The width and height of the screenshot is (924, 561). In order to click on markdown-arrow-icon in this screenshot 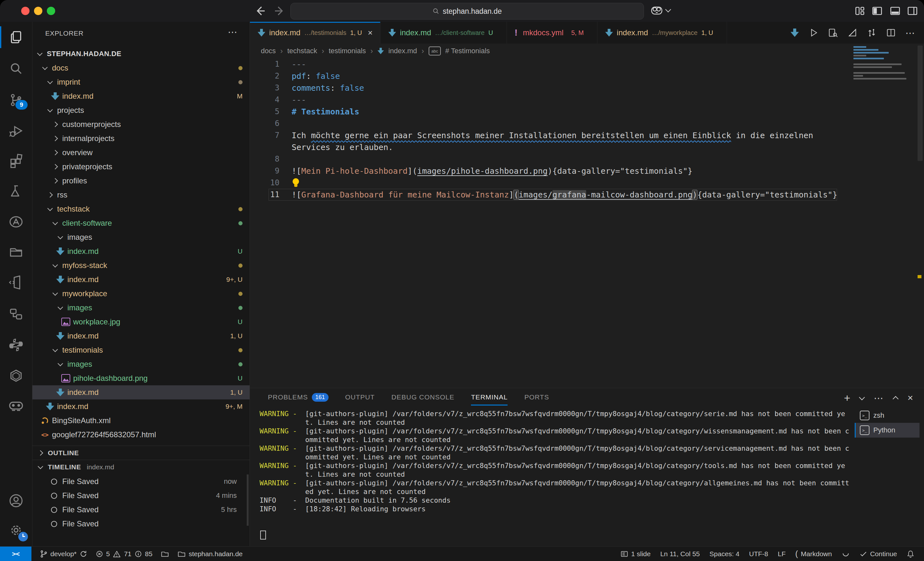, I will do `click(795, 33)`.